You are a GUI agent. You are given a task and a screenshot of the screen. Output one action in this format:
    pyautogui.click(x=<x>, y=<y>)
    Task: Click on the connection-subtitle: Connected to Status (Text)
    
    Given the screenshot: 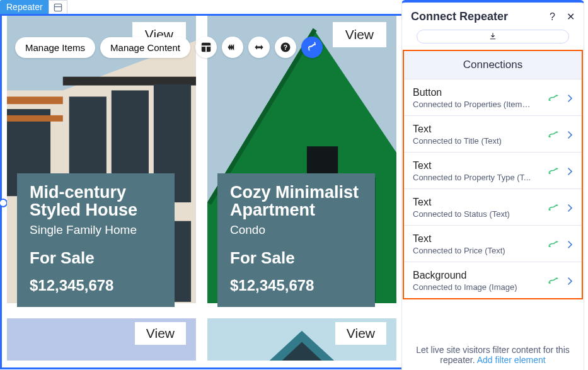 What is the action you would take?
    pyautogui.click(x=461, y=214)
    